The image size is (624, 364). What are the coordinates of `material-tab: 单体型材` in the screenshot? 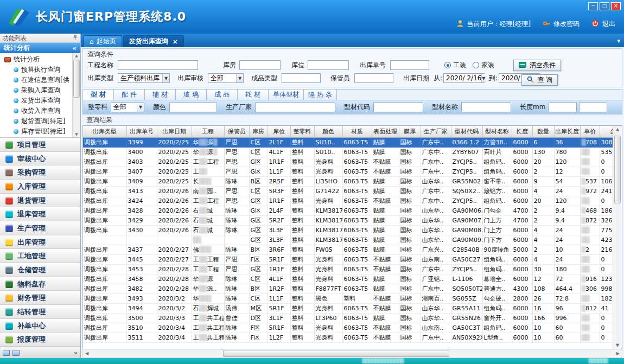 It's located at (286, 94).